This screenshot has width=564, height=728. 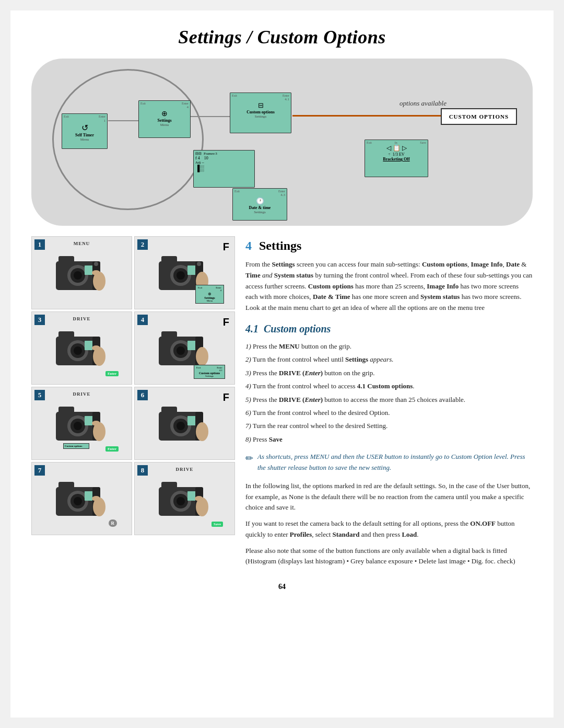 I want to click on step-6-camera, so click(x=185, y=423).